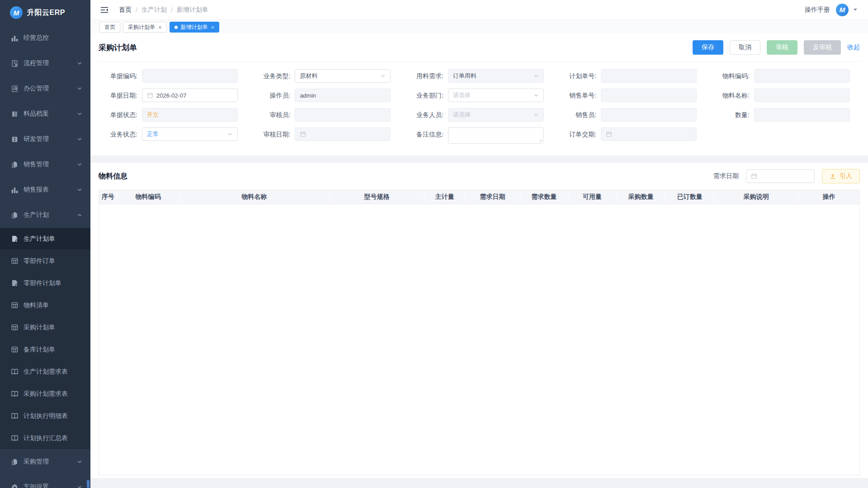  What do you see at coordinates (45, 239) in the screenshot?
I see `sidebar-item-production-plan-order: 生产计划单` at bounding box center [45, 239].